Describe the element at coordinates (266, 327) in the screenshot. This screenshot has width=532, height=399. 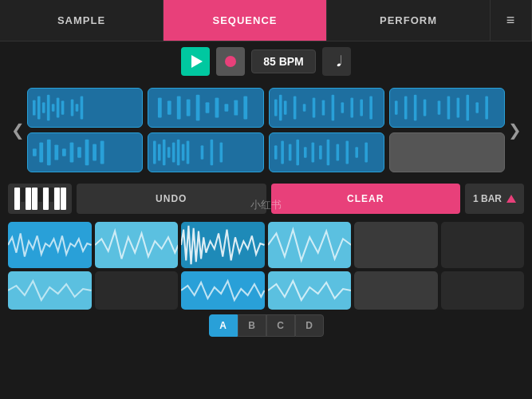
I see `bottom-tabs: A B C D` at that location.